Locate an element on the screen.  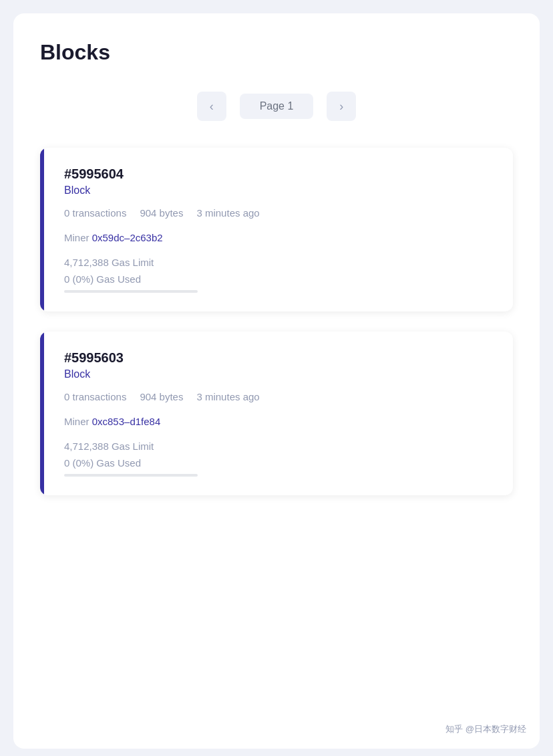
block-type-link-1: Block is located at coordinates (77, 374).